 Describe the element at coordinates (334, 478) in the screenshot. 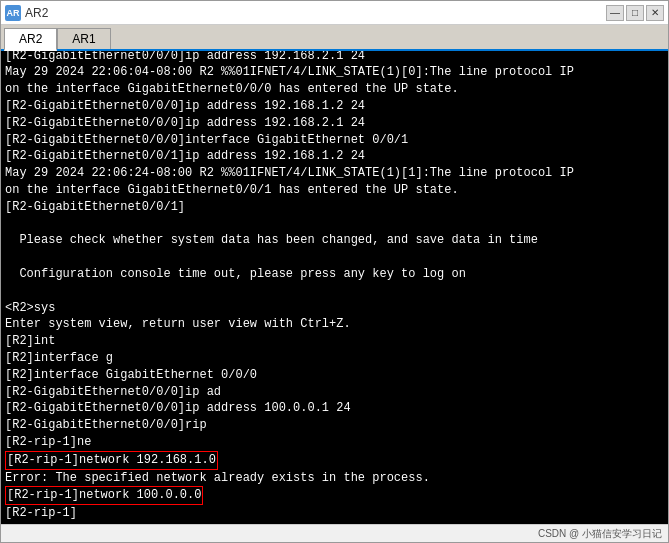

I see `terminal-line: Error: The specified network already exi…` at that location.